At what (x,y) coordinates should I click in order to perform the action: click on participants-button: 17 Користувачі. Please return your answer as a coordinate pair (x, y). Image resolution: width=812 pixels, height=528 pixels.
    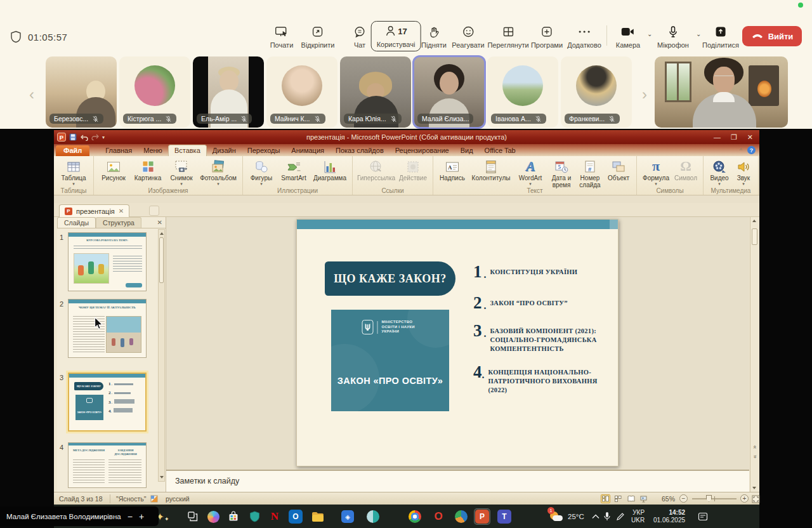
    Looking at the image, I should click on (396, 36).